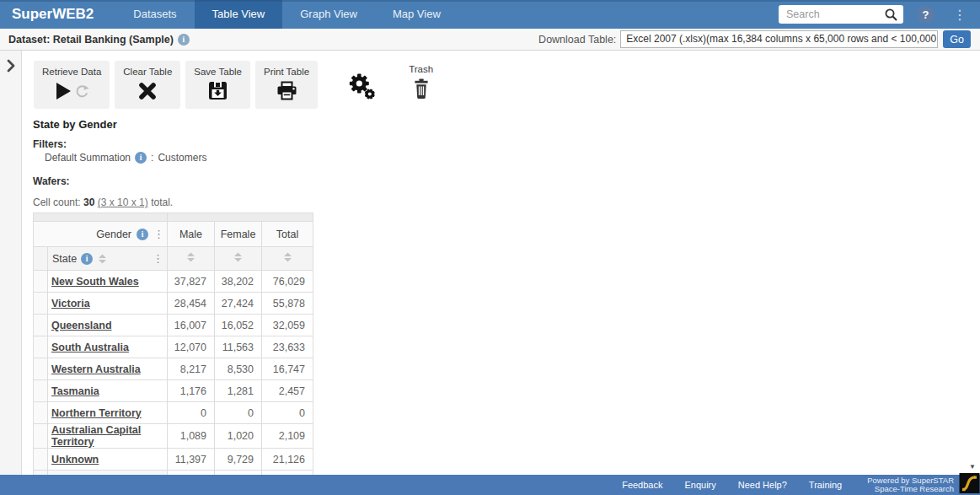 This screenshot has width=980, height=495. I want to click on value-cell: 1,176, so click(191, 391).